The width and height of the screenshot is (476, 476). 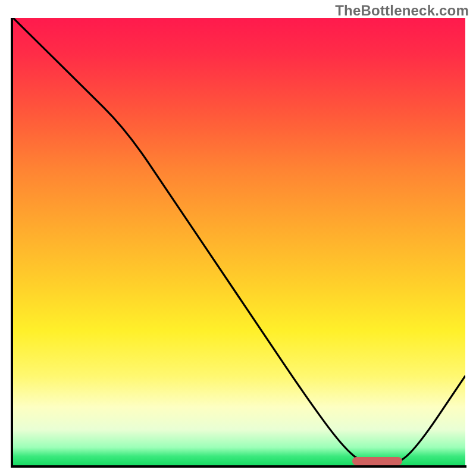 What do you see at coordinates (377, 461) in the screenshot?
I see `optimal-range-marker` at bounding box center [377, 461].